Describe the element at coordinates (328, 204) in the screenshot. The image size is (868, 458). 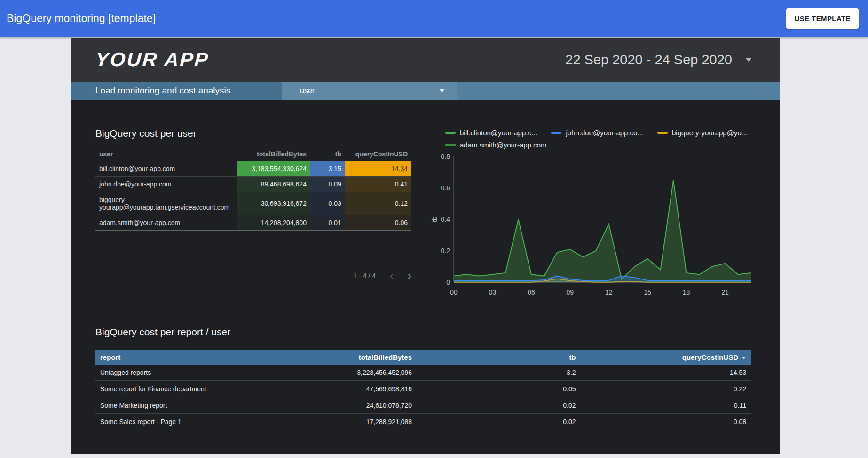
I see `cell-tb: 0.03` at that location.